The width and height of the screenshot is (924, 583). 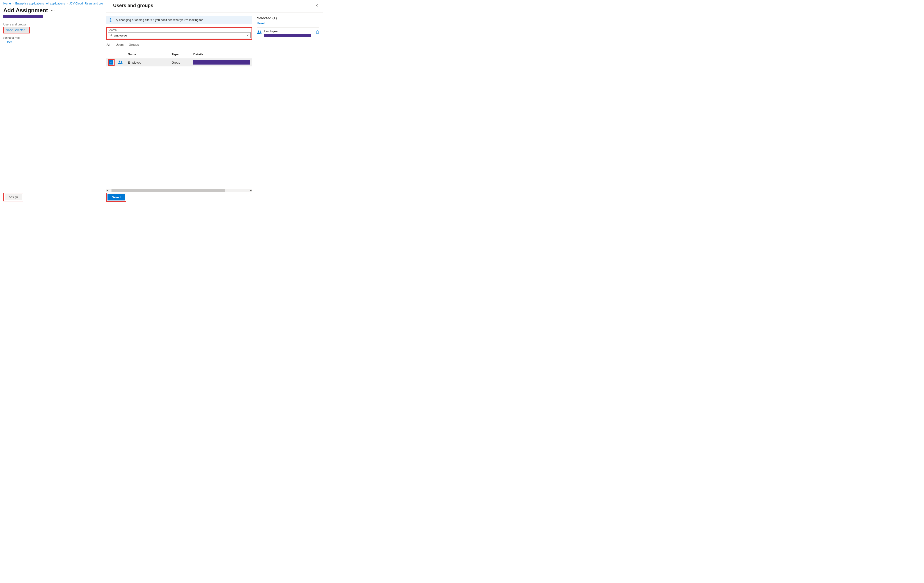 What do you see at coordinates (179, 30) in the screenshot?
I see `search-label: Search` at bounding box center [179, 30].